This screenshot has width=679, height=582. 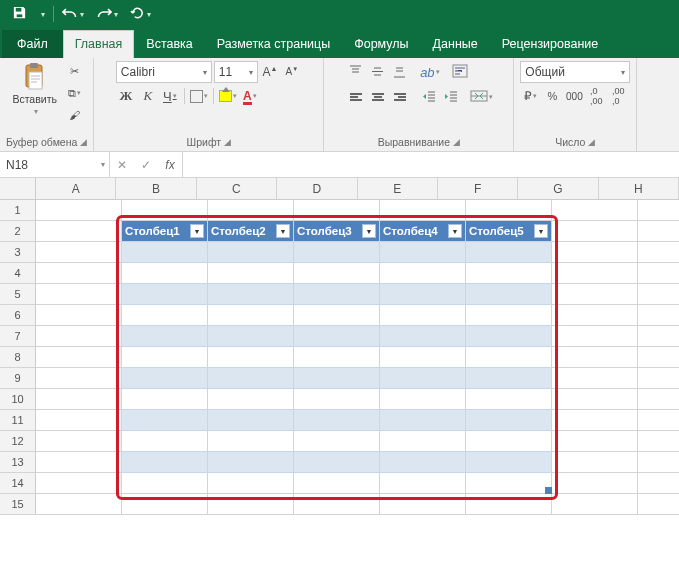 I want to click on align-bottom-button, so click(x=400, y=72).